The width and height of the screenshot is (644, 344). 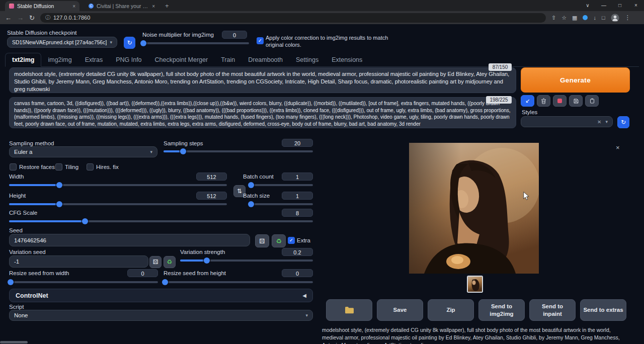 I want to click on width-slider, so click(x=118, y=185).